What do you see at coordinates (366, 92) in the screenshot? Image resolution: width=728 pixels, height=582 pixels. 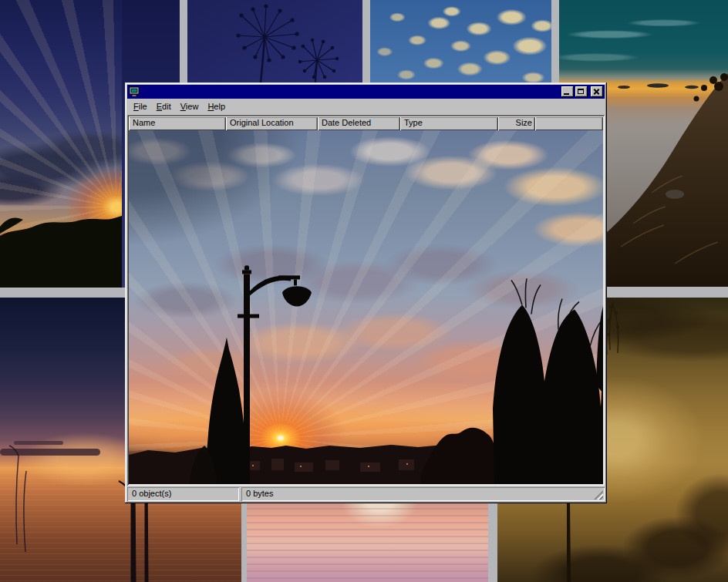 I see `title-bar` at bounding box center [366, 92].